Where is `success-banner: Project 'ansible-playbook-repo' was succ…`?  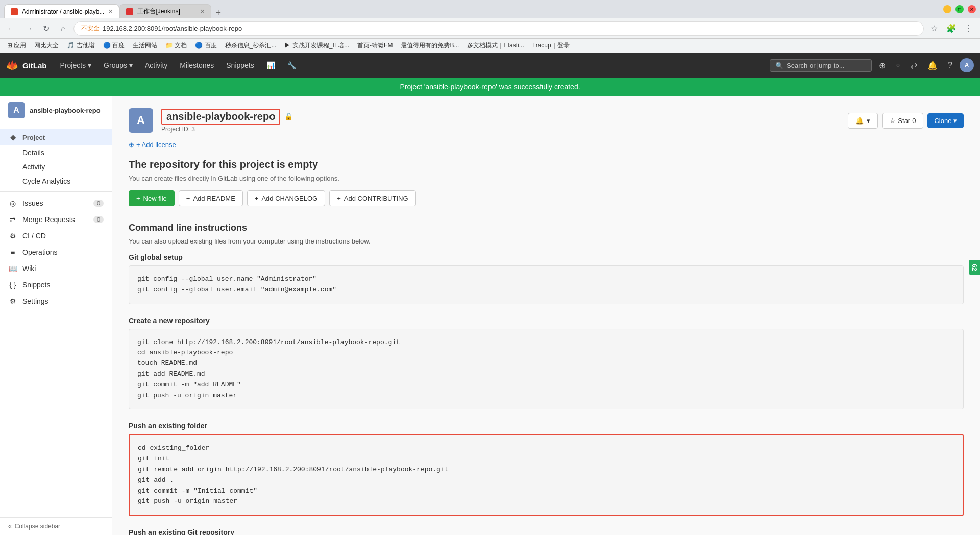
success-banner: Project 'ansible-playbook-repo' was succ… is located at coordinates (490, 87).